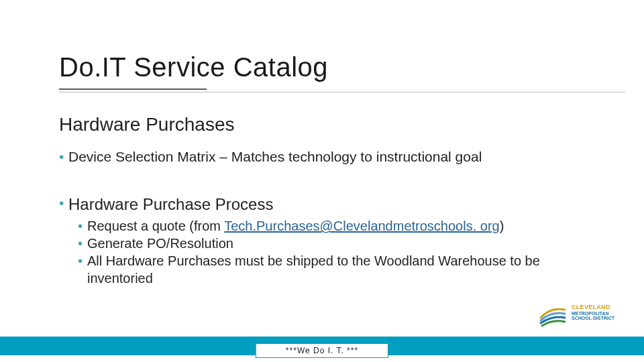  What do you see at coordinates (160, 243) in the screenshot?
I see `bullet-text: Generate PO/Resolution` at bounding box center [160, 243].